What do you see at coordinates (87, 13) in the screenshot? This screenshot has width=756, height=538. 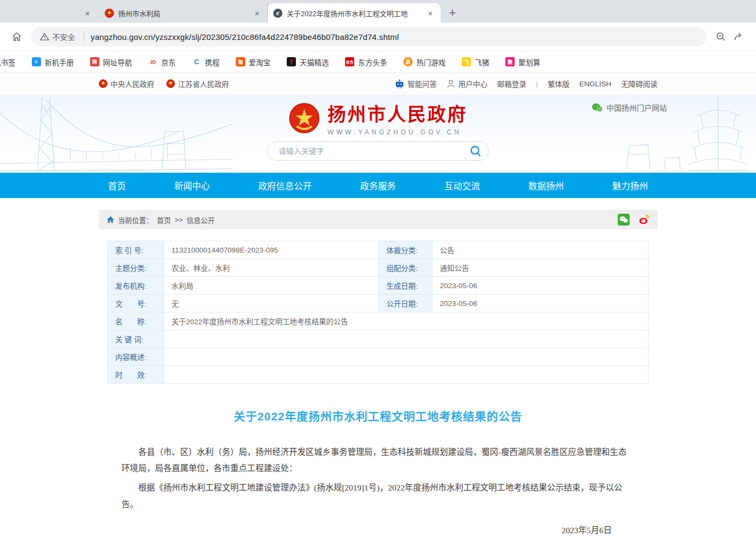 I see `tab-partial: ×` at bounding box center [87, 13].